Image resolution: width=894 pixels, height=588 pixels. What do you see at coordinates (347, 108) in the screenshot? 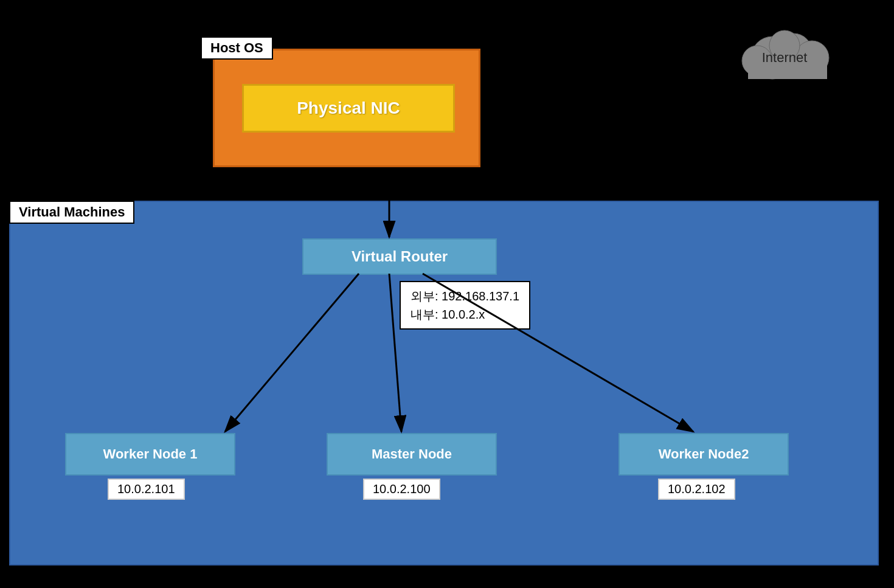
I see `host-os-box: Physical NIC` at bounding box center [347, 108].